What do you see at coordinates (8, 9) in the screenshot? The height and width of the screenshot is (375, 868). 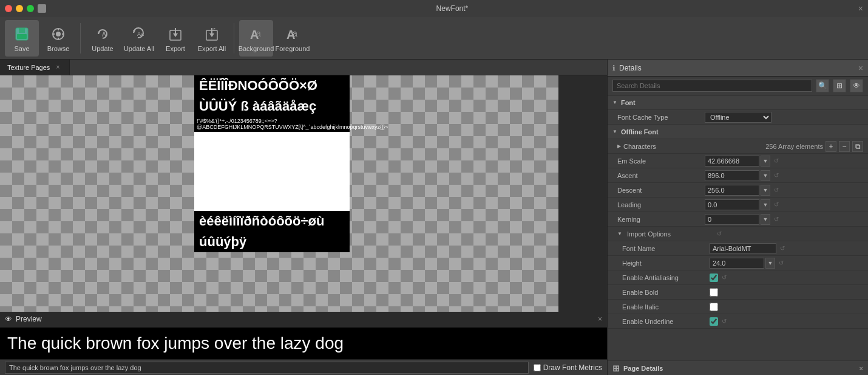 I see `close-button` at bounding box center [8, 9].